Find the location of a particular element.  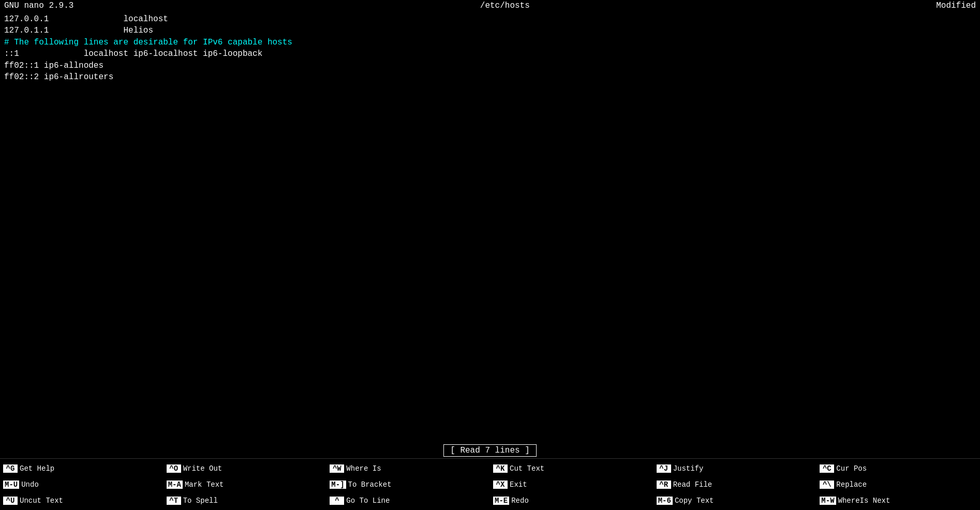

shortcut-label: Mark Text is located at coordinates (204, 485).